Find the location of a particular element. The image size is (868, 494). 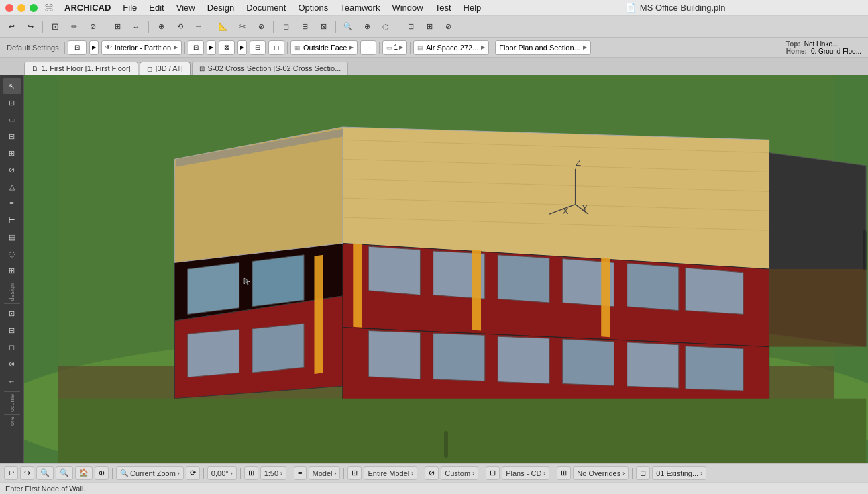

entire-model-btn: Entire Model › is located at coordinates (390, 473).